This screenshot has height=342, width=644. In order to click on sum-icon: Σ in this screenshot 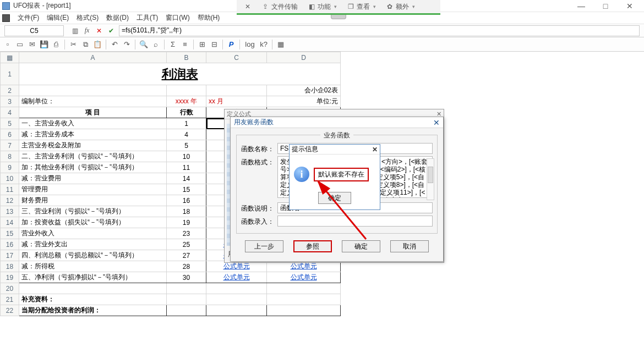, I will do `click(173, 45)`.